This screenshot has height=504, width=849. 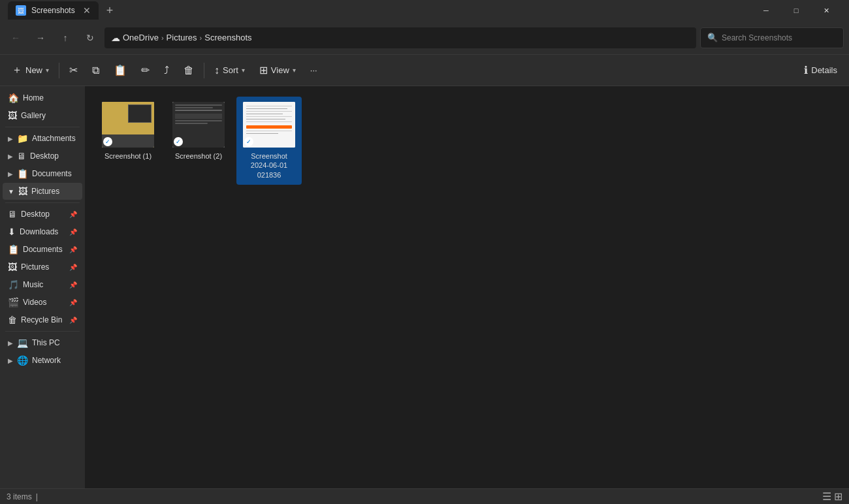 What do you see at coordinates (400, 38) in the screenshot?
I see `breadcrumb: ☁ OneDrive › Pictures › Screenshots` at bounding box center [400, 38].